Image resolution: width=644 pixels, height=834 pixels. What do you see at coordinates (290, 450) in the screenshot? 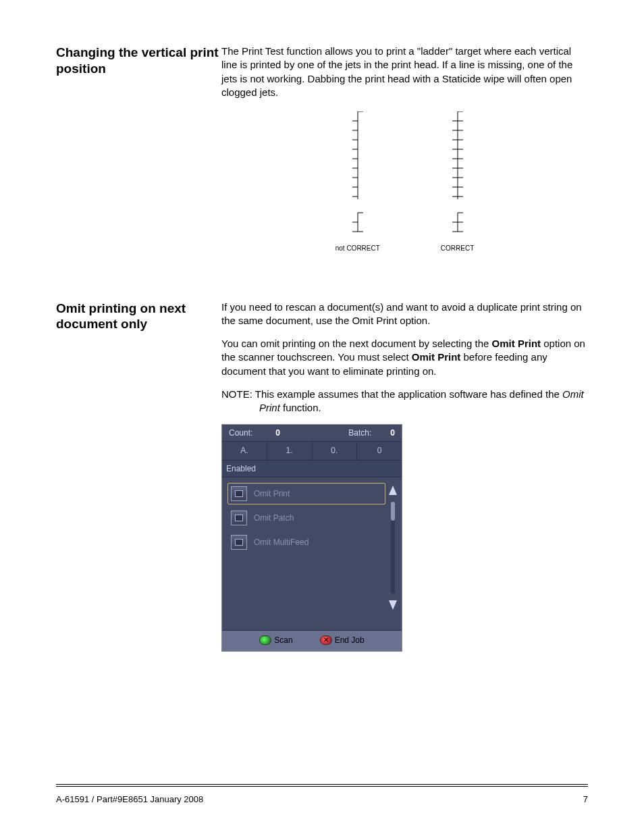
I see `tab-1: 1.` at bounding box center [290, 450].